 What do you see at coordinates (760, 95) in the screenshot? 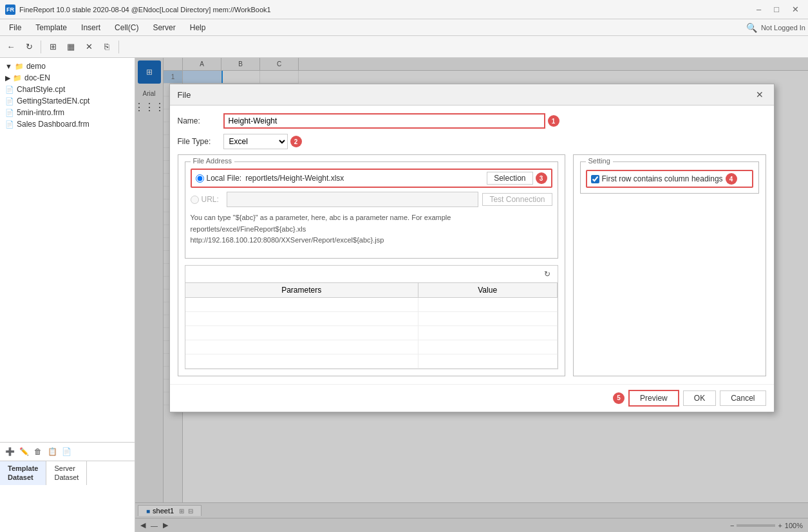
I see `modal-close-button: ✕` at bounding box center [760, 95].